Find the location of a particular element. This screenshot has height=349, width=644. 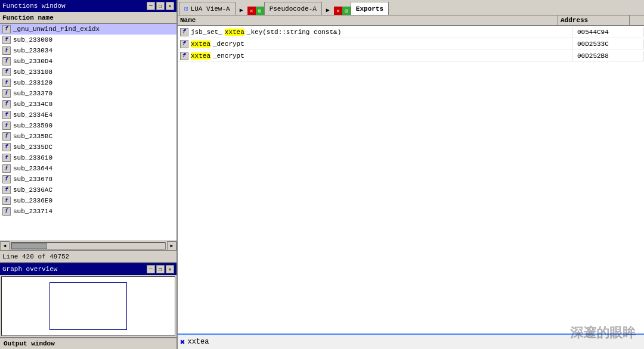

function-item: fsub_233000 is located at coordinates (88, 40).